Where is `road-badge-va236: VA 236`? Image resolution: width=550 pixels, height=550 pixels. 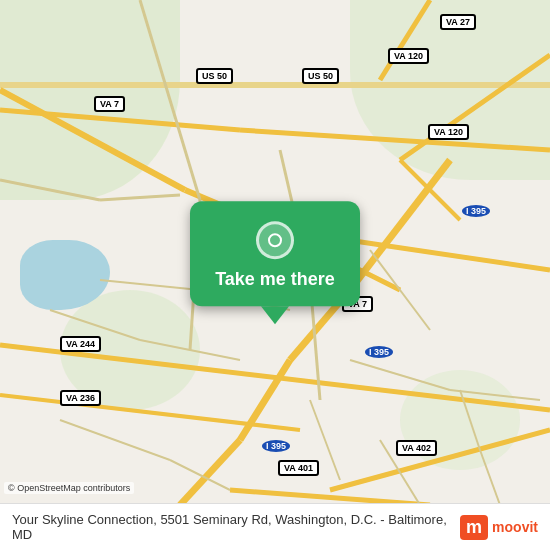
road-badge-va236: VA 236 is located at coordinates (80, 398).